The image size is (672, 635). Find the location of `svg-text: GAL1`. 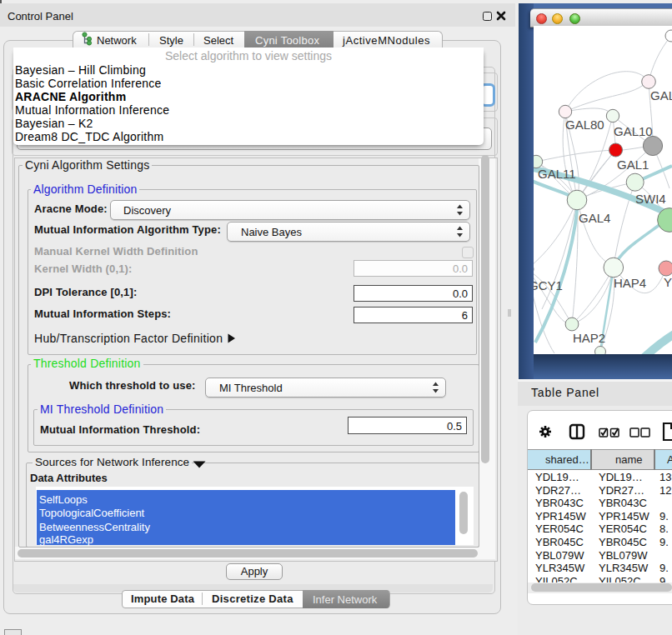

svg-text: GAL1 is located at coordinates (633, 165).